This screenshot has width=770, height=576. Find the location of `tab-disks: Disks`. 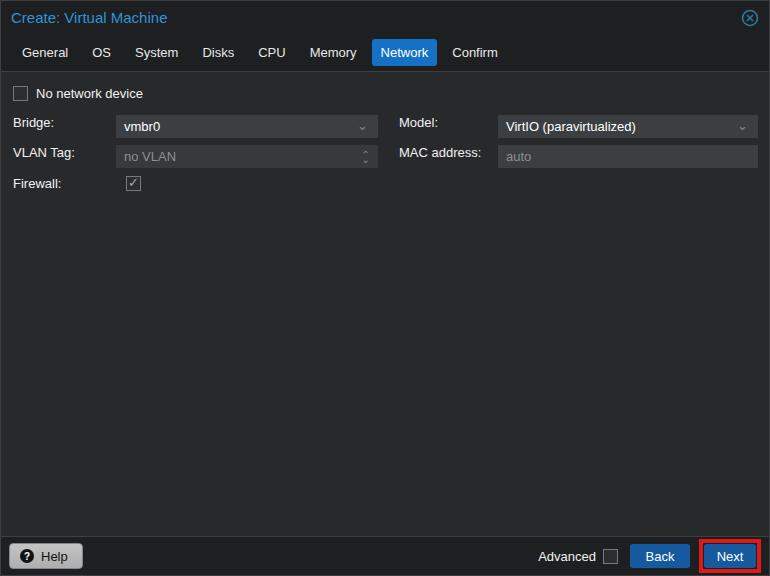

tab-disks: Disks is located at coordinates (218, 52).